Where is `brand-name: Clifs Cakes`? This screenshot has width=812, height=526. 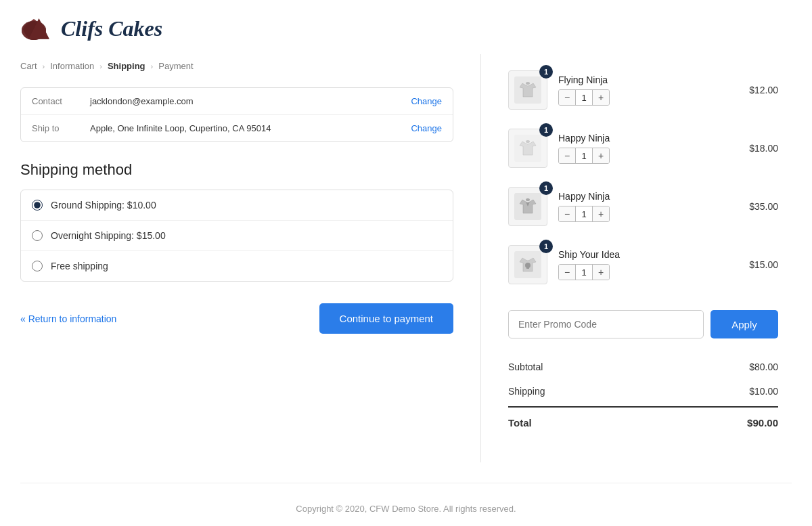 brand-name: Clifs Cakes is located at coordinates (112, 28).